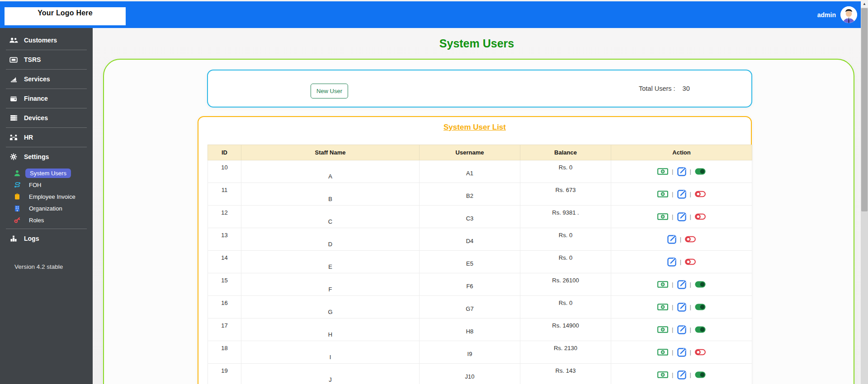  What do you see at coordinates (225, 330) in the screenshot?
I see `cell-id: 17` at bounding box center [225, 330].